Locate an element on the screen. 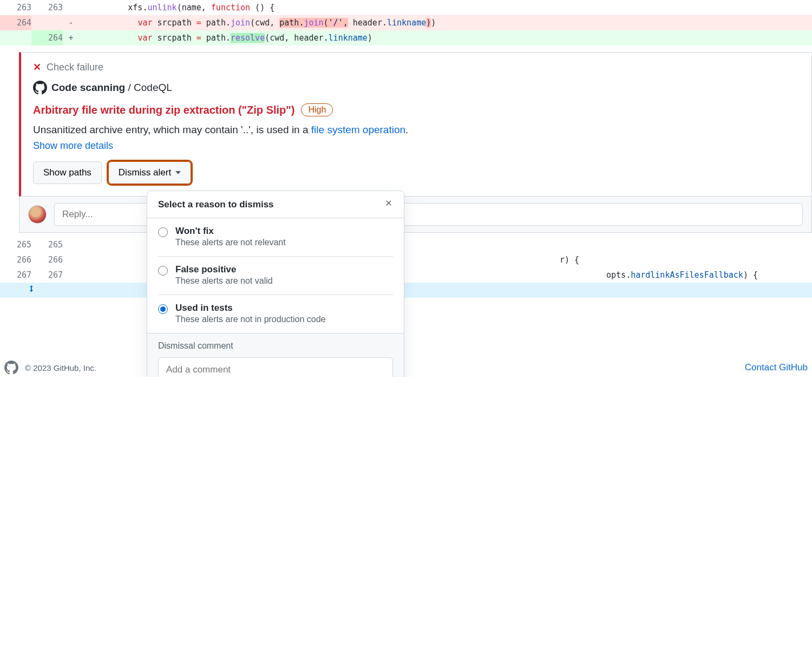 The image size is (812, 667). radio-label: Used in tests is located at coordinates (251, 308).